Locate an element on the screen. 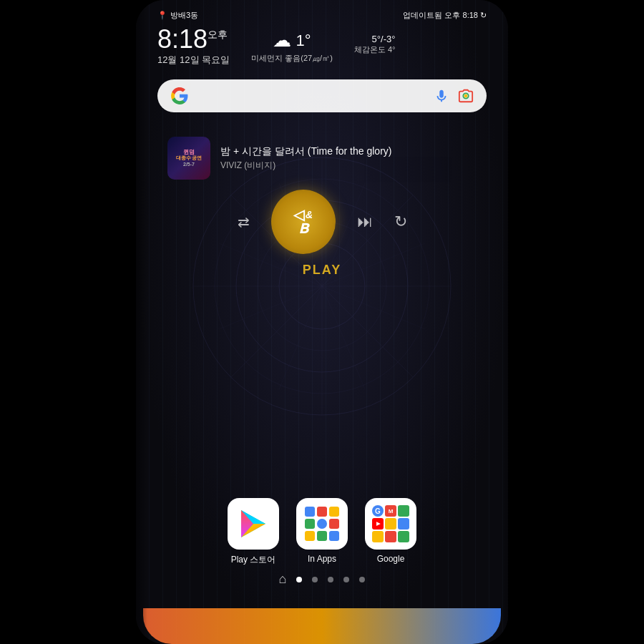 This screenshot has height=644, width=644. google-g-logo is located at coordinates (180, 96).